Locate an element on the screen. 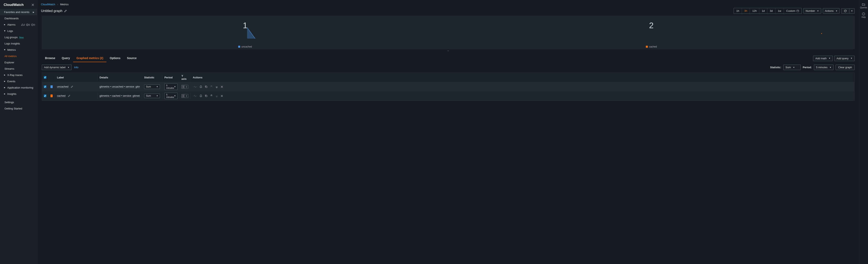  sidebar-logs: ▾Logs is located at coordinates (19, 31).